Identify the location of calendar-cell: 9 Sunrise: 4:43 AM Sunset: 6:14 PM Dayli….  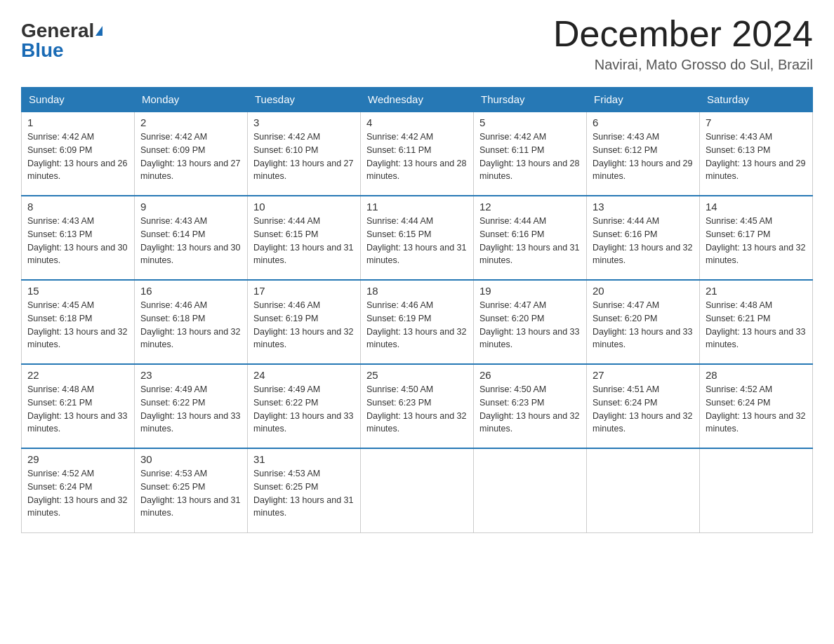
(191, 238).